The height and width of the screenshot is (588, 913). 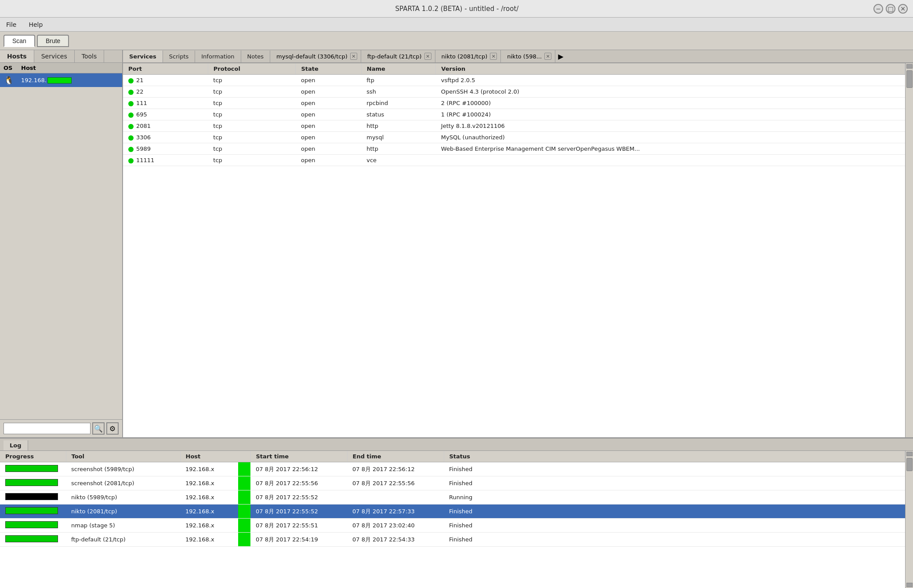 I want to click on table-row: 21 tcp open ftp vsftpd 2.0.5, so click(x=514, y=80).